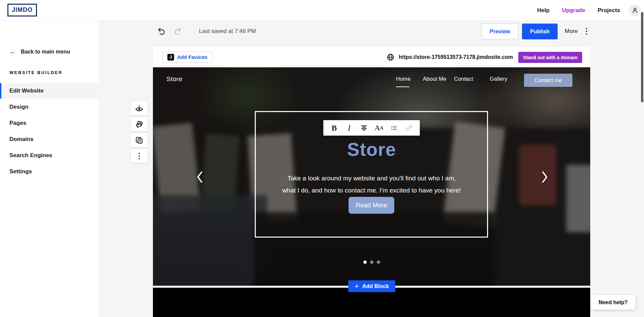 This screenshot has width=644, height=317. Describe the element at coordinates (200, 177) in the screenshot. I see `chevron-left-icon` at that location.